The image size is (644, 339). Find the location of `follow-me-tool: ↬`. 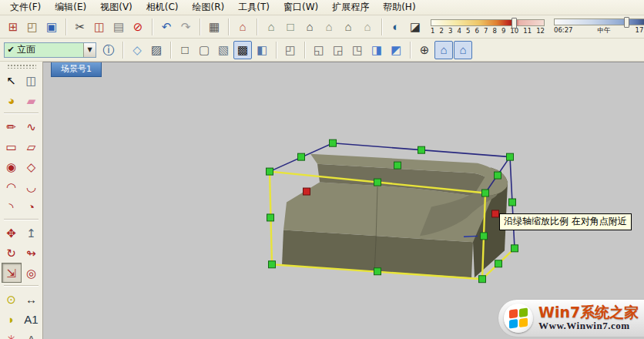

follow-me-tool: ↬ is located at coordinates (32, 253).